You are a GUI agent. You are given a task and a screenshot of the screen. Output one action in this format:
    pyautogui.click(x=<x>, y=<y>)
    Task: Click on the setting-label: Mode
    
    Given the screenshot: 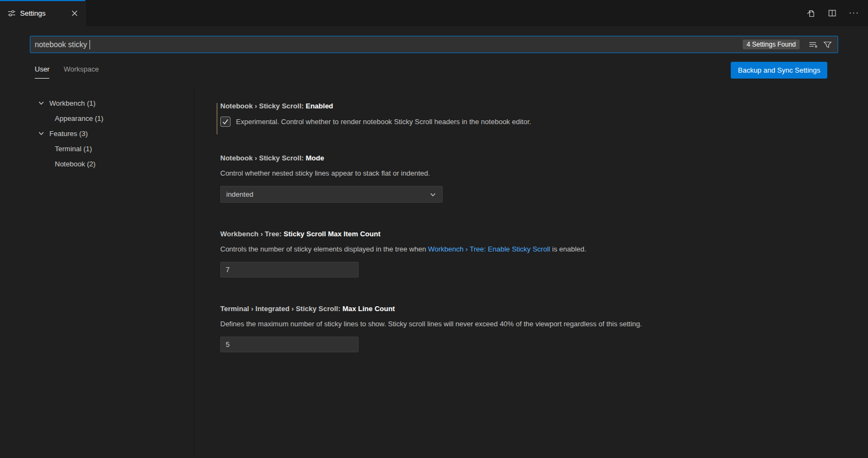 What is the action you would take?
    pyautogui.click(x=315, y=158)
    